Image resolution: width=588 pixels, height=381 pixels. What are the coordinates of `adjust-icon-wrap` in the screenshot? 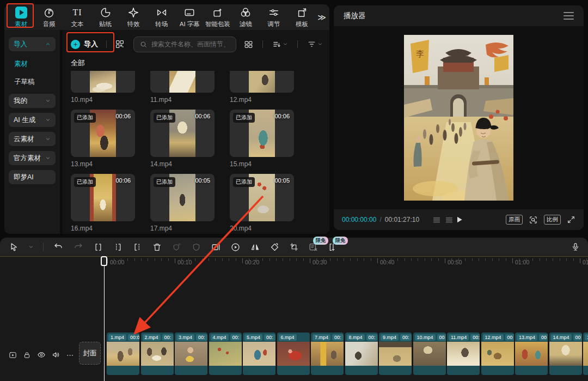 It's located at (274, 13).